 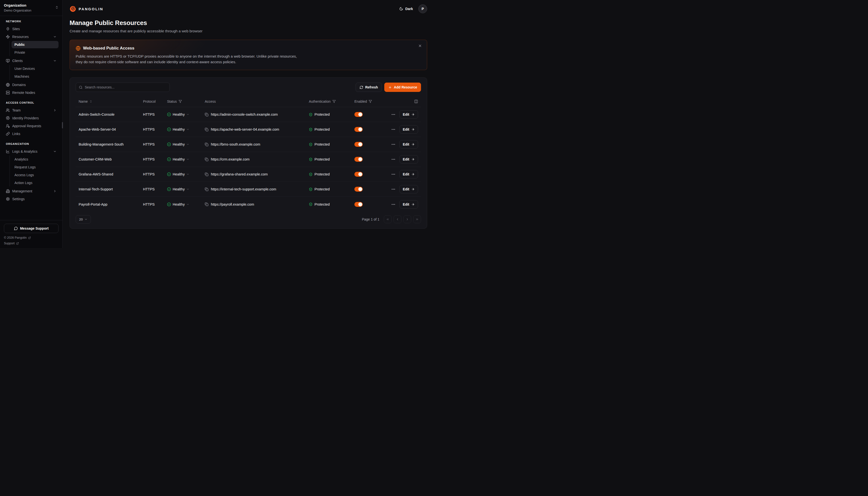 What do you see at coordinates (398, 219) in the screenshot?
I see `previous-page-button` at bounding box center [398, 219].